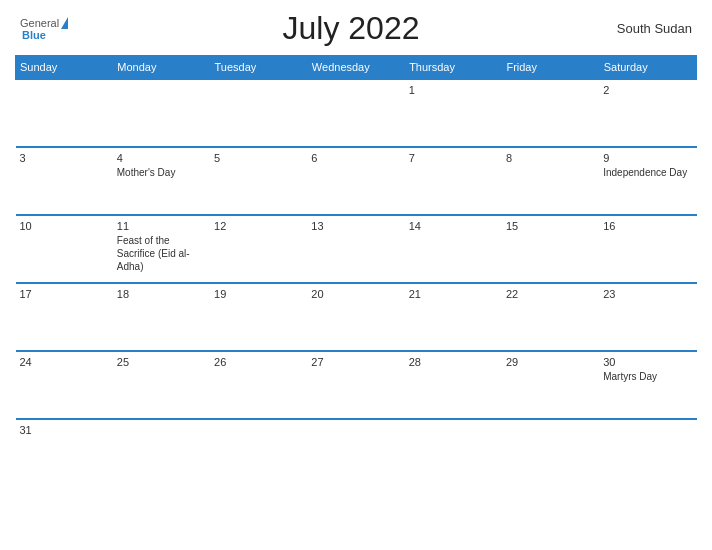  Describe the element at coordinates (162, 294) in the screenshot. I see `day-number: 18` at that location.